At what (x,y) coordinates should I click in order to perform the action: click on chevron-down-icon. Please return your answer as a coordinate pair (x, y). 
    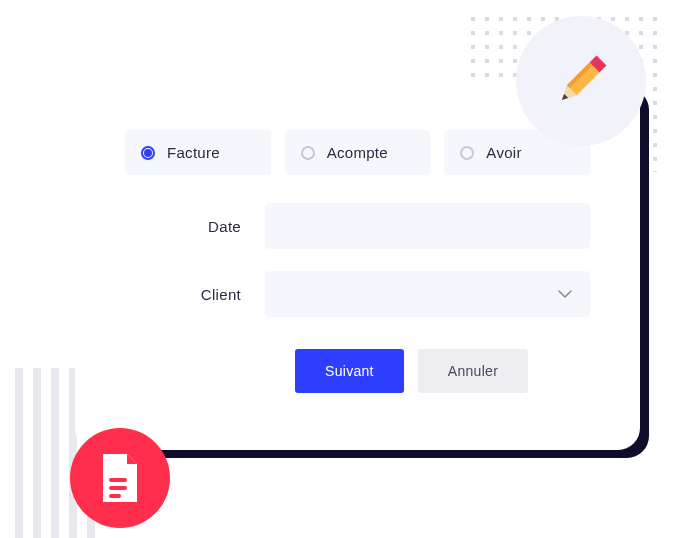
    Looking at the image, I should click on (565, 294).